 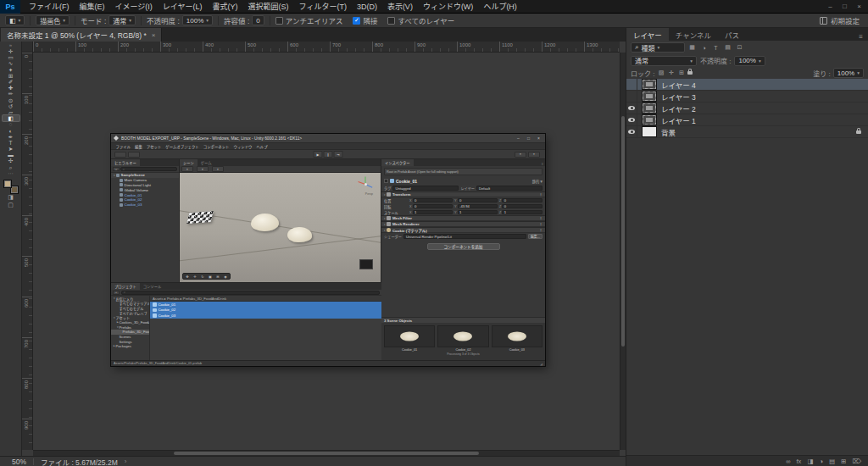 What do you see at coordinates (225, 7) in the screenshot?
I see `menu-item: 書式(Y)` at bounding box center [225, 7].